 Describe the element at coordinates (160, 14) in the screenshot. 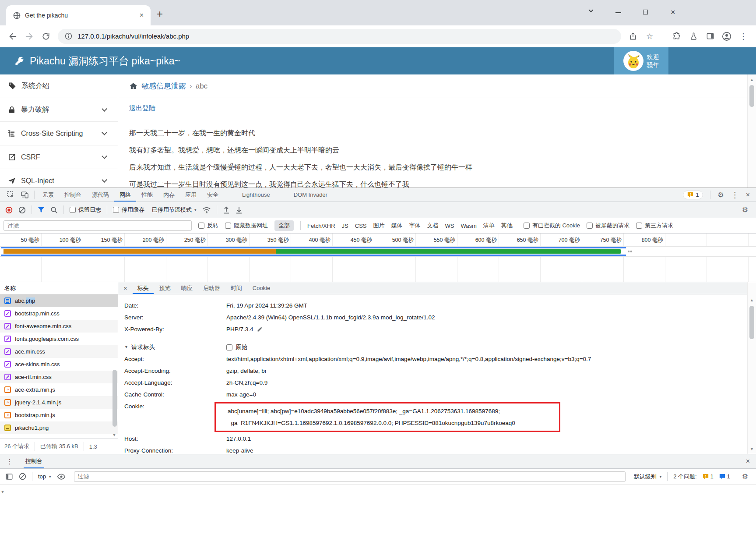

I see `new-tab-button: +` at that location.